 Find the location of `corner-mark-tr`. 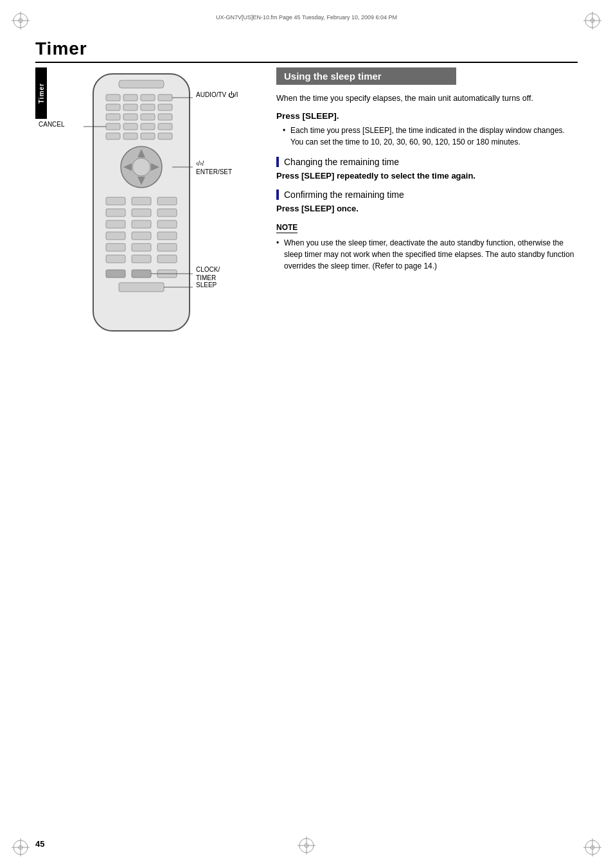

corner-mark-tr is located at coordinates (592, 21).